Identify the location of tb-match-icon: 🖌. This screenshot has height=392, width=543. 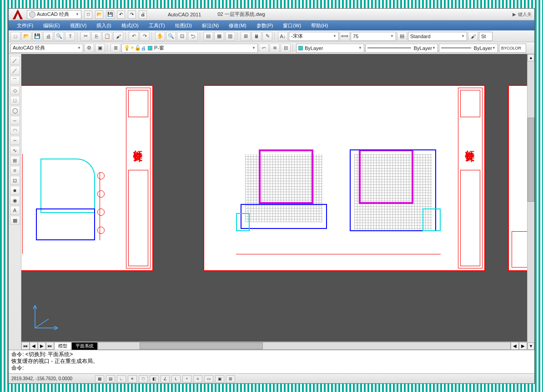
(118, 36).